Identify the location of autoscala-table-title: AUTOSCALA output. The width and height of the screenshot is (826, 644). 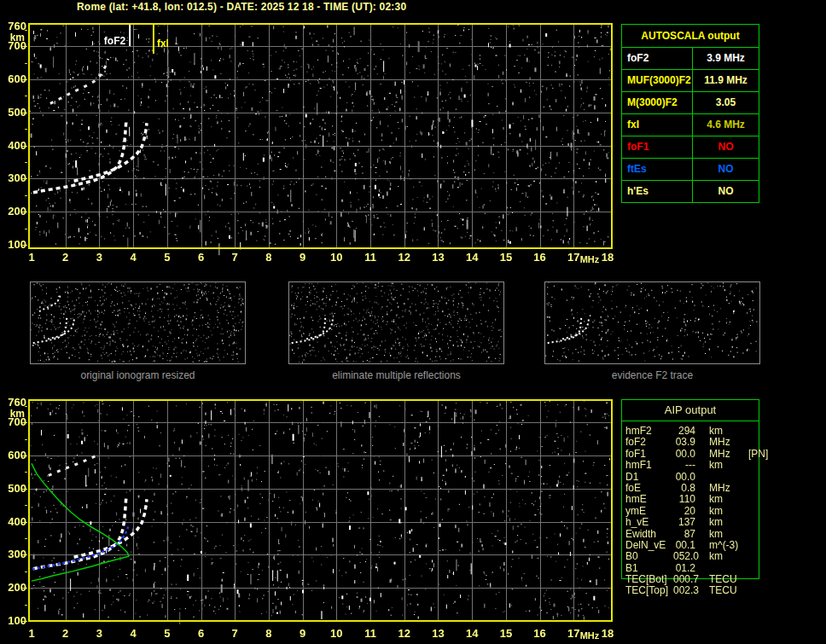
(690, 36).